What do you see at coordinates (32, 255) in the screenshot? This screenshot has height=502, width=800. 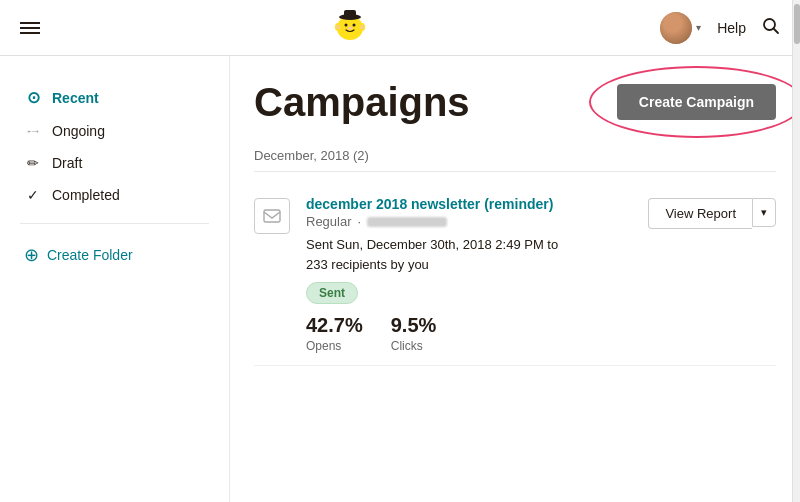 I see `create-folder-icon: ⊕` at bounding box center [32, 255].